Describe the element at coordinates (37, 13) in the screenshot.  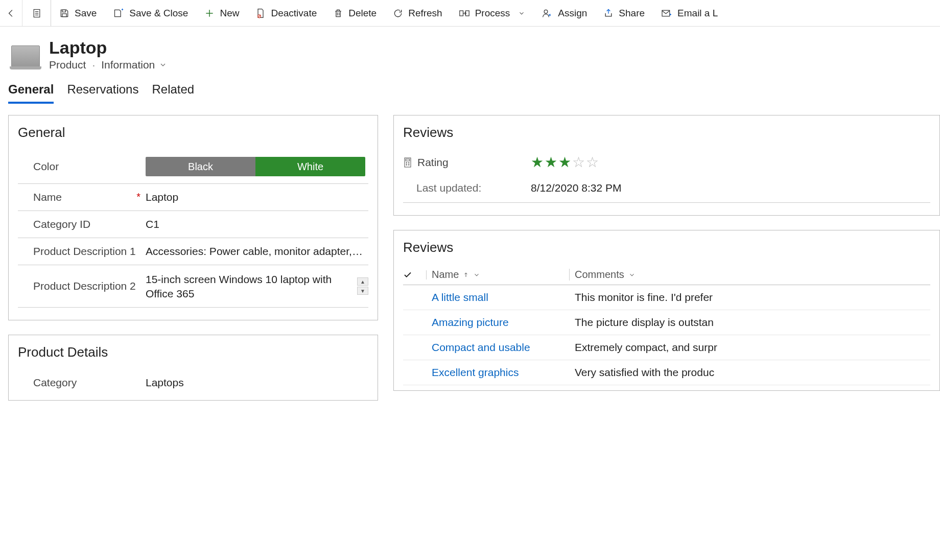
I see `record-set-button` at that location.